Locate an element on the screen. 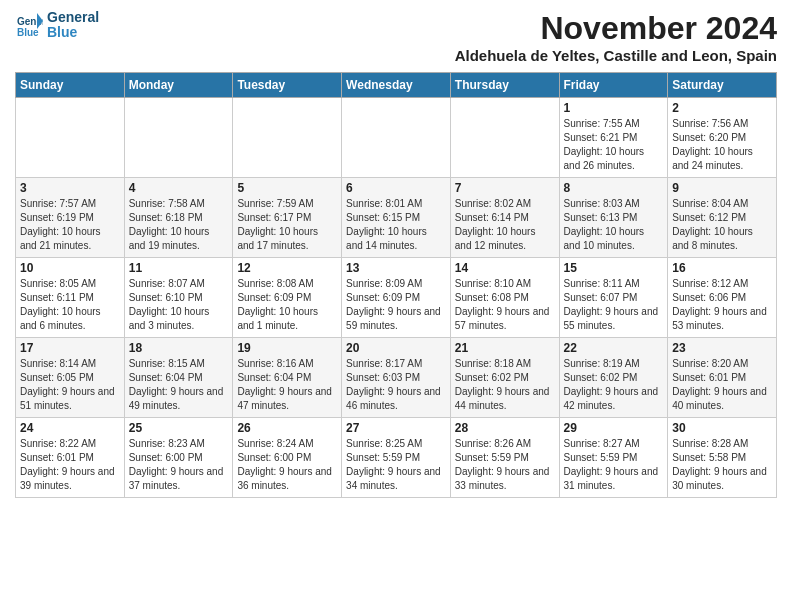 This screenshot has width=792, height=612. day-info: Sunrise: 8:04 AM Sunset: 6:12 PM Dayligh… is located at coordinates (722, 225).